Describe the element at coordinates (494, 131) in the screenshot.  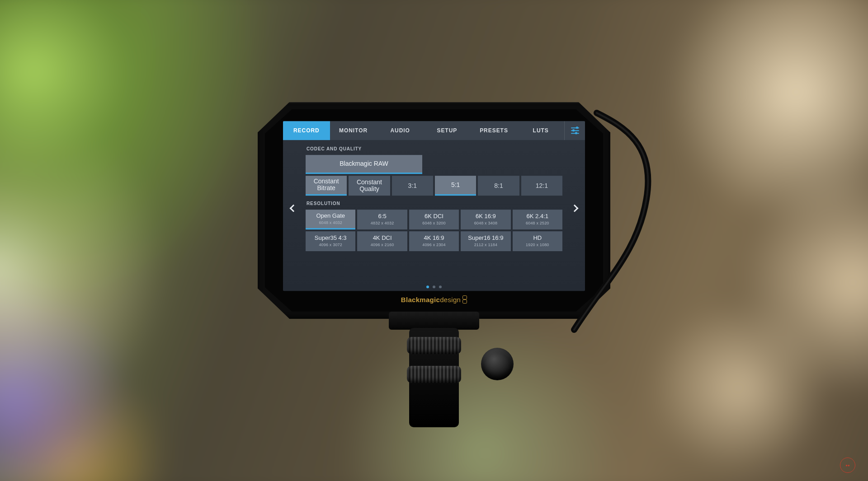
I see `tab-presets: PRESETS` at that location.